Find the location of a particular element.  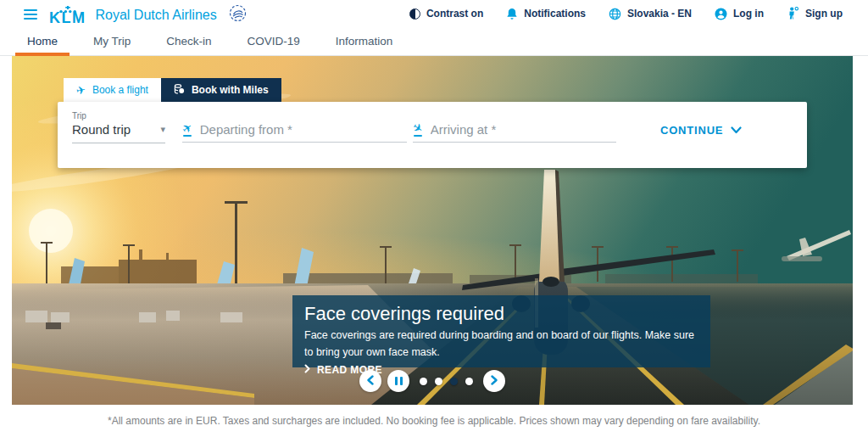

notifications-label: Notifications is located at coordinates (554, 14).